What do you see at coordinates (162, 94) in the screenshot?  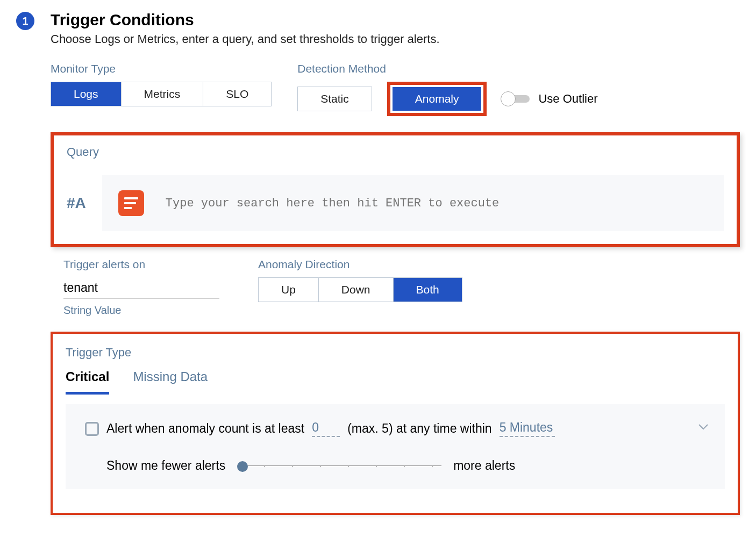 I see `monitor-type-metrics: Metrics` at bounding box center [162, 94].